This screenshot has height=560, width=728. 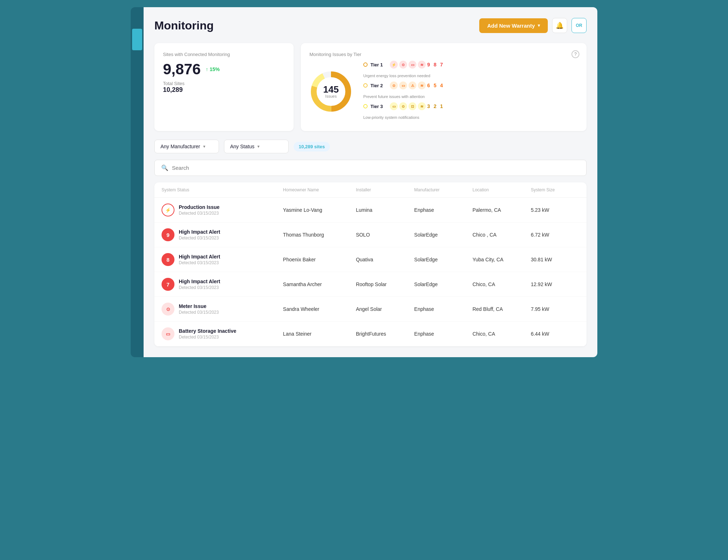 I want to click on tier-1-icon-3: ▭, so click(x=412, y=65).